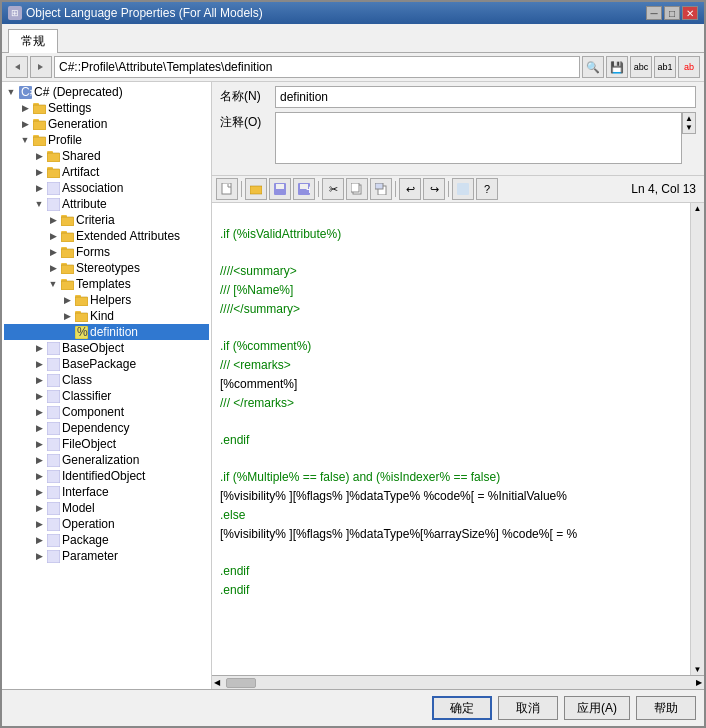  I want to click on tree-label: Forms, so click(93, 252).